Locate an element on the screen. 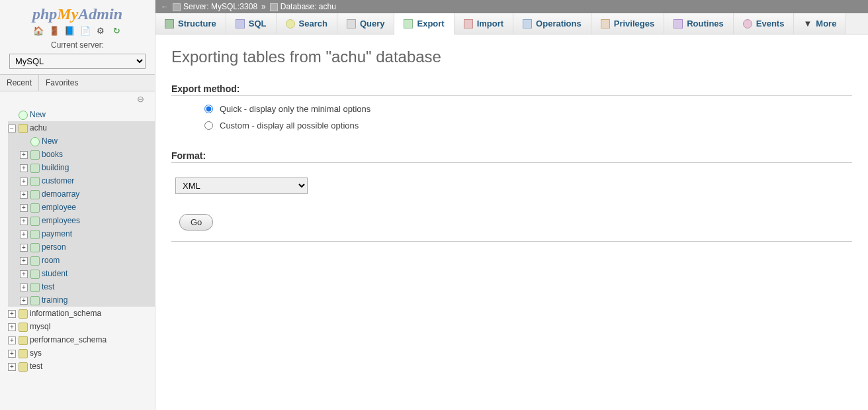 This screenshot has height=410, width=868. tab-label: Operations is located at coordinates (558, 24).